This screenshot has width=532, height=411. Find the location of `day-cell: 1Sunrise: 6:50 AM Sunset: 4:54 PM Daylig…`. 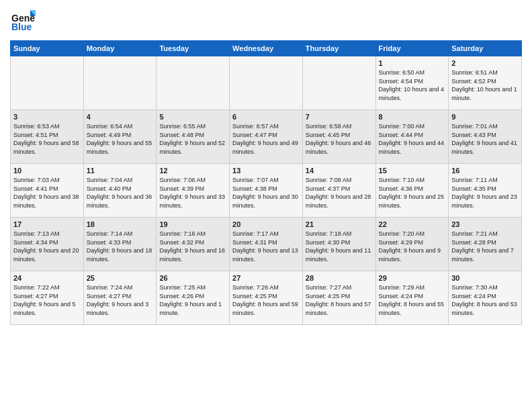

day-cell: 1Sunrise: 6:50 AM Sunset: 4:54 PM Daylig… is located at coordinates (412, 83).